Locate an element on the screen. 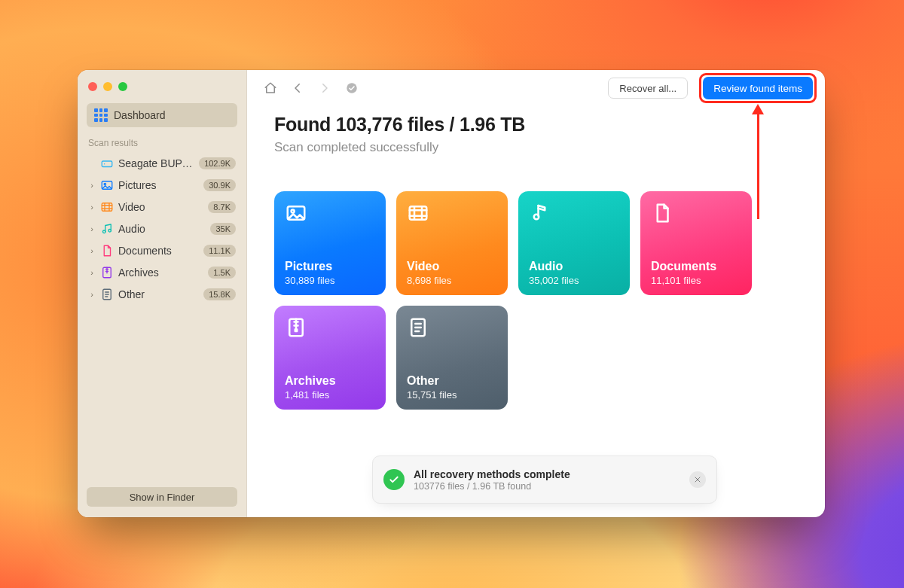 Image resolution: width=904 pixels, height=588 pixels. dashboard-button: Dashboard is located at coordinates (162, 115).